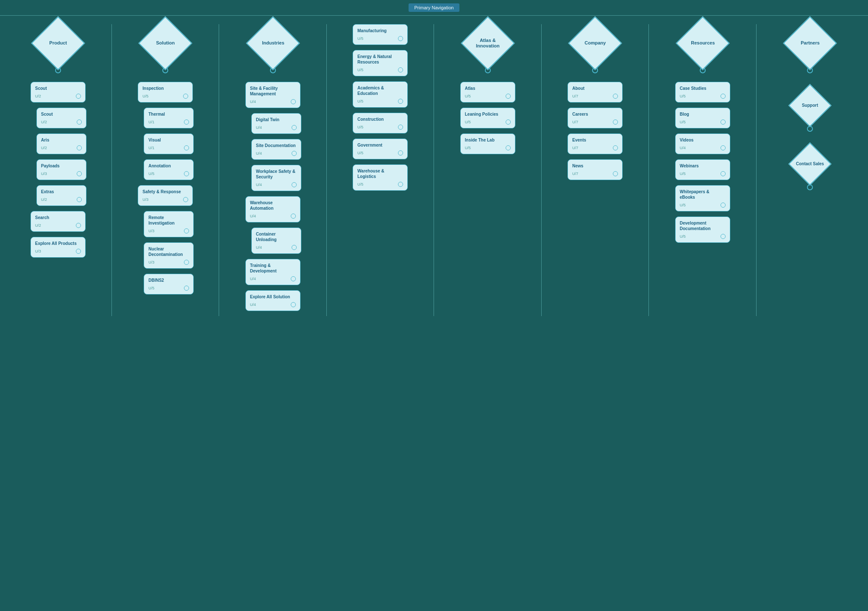  What do you see at coordinates (276, 124) in the screenshot?
I see `nav-card: Digital TwinU/4` at bounding box center [276, 124].